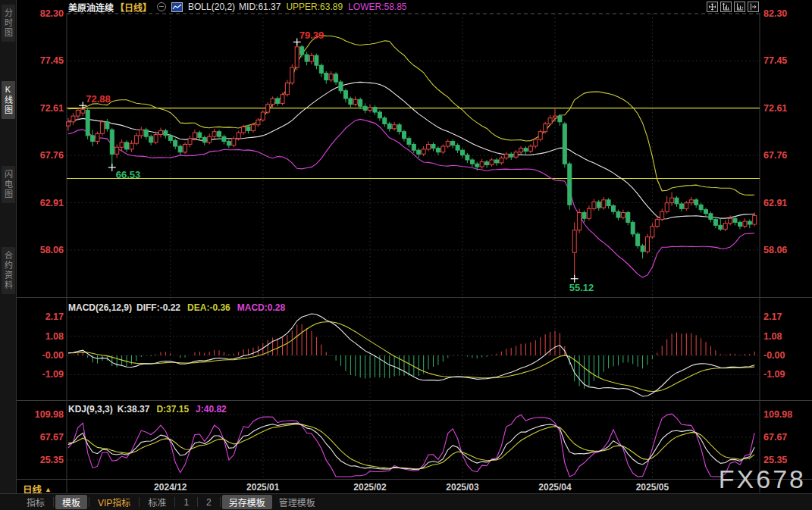 The image size is (812, 510). Describe the element at coordinates (177, 308) in the screenshot. I see `macd-header: MACD(26,12,9) DIFF:-0.22 DEA:-0.36 MACD:…` at that location.